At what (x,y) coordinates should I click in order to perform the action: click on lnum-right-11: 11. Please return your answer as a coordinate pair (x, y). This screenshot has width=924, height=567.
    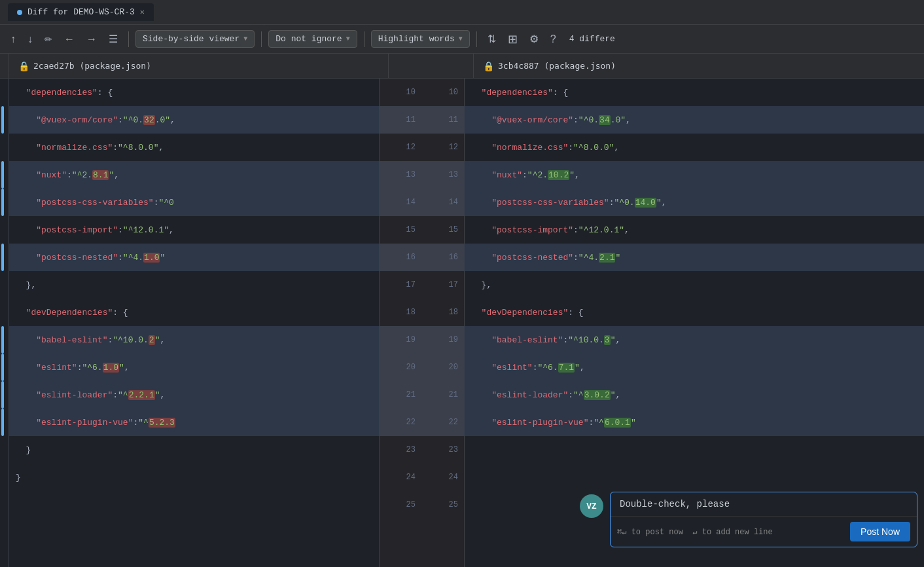
    Looking at the image, I should click on (444, 120).